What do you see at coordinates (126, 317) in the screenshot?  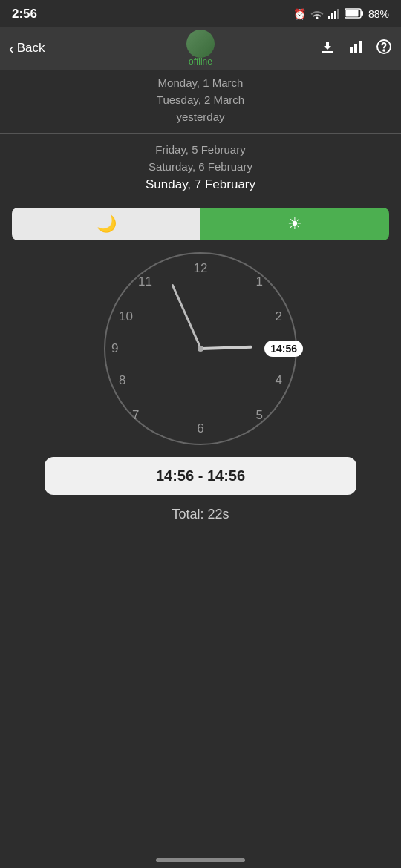 I see `clock-num-10: 10` at bounding box center [126, 317].